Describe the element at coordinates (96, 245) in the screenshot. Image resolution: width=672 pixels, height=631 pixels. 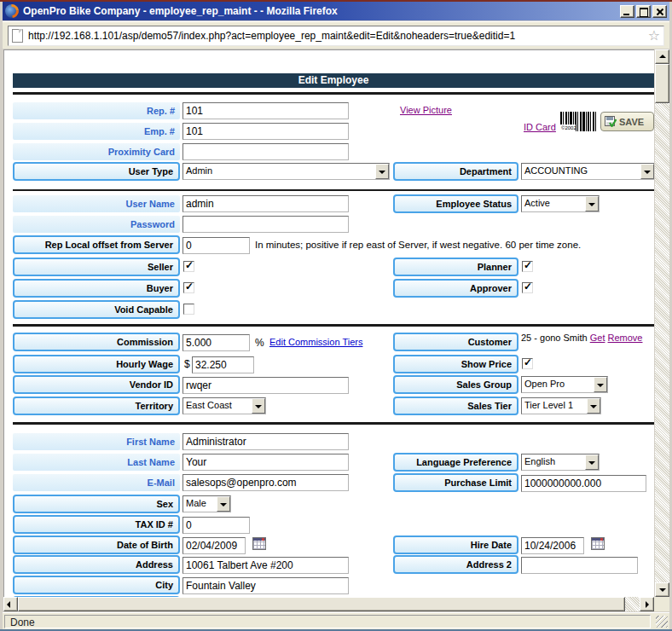
I see `rep-offset-label: Rep Local offset from Server` at that location.